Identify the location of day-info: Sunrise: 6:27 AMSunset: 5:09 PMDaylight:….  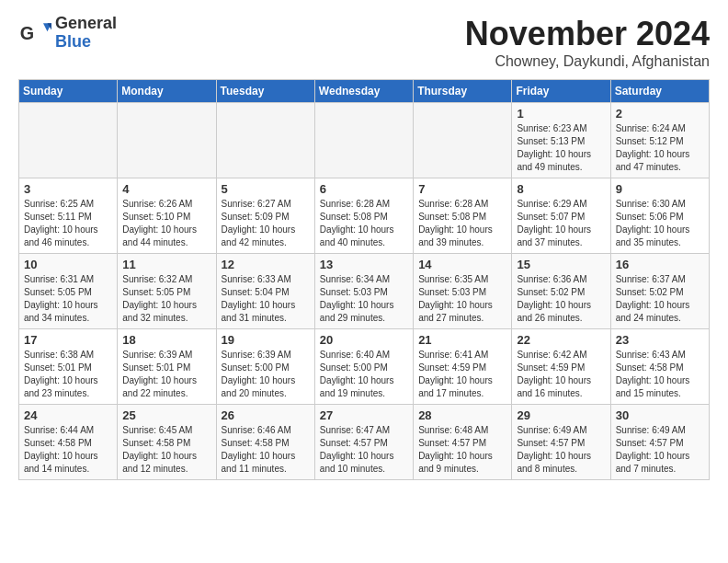
(266, 224).